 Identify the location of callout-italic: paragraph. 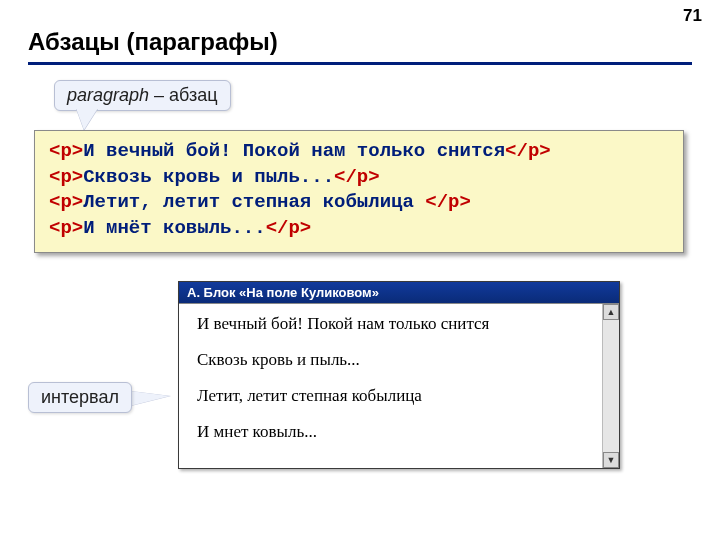
(108, 95).